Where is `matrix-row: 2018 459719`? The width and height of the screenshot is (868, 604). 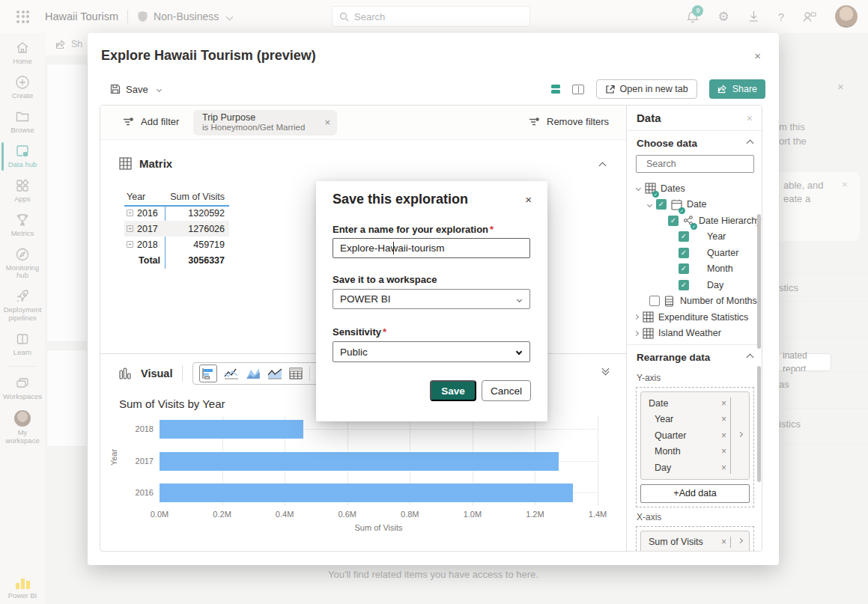 matrix-row: 2018 459719 is located at coordinates (177, 244).